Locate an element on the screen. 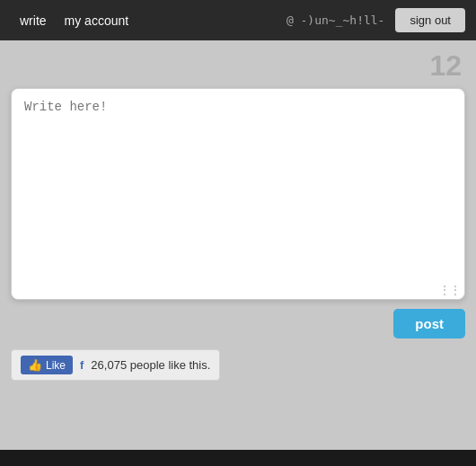 The image size is (476, 466). sign-out-button: sign out is located at coordinates (430, 20).